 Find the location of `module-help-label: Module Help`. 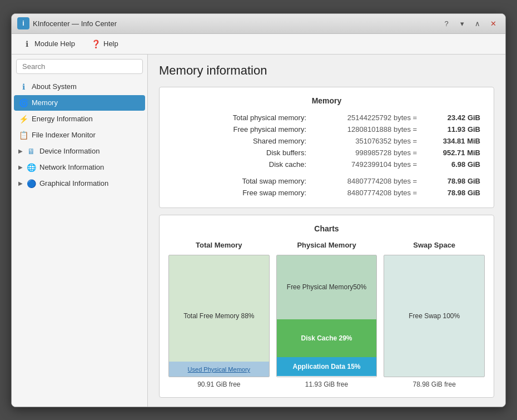

module-help-label: Module Help is located at coordinates (54, 43).